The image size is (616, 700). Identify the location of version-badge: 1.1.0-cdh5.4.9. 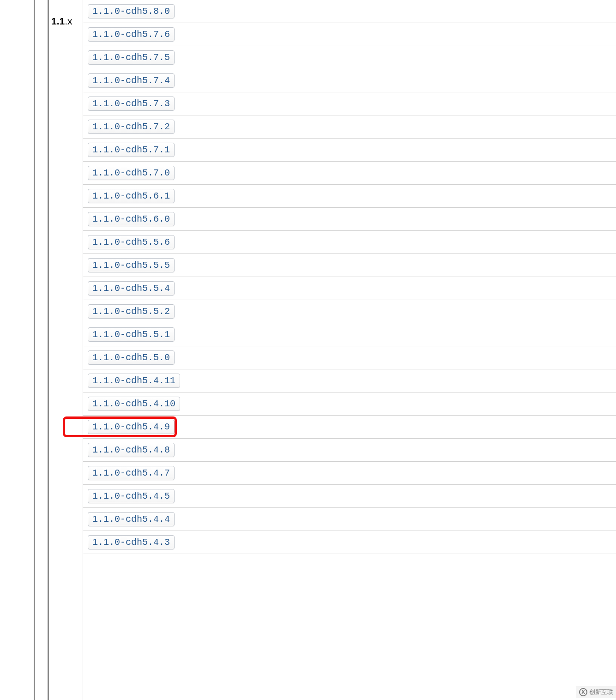
(131, 427).